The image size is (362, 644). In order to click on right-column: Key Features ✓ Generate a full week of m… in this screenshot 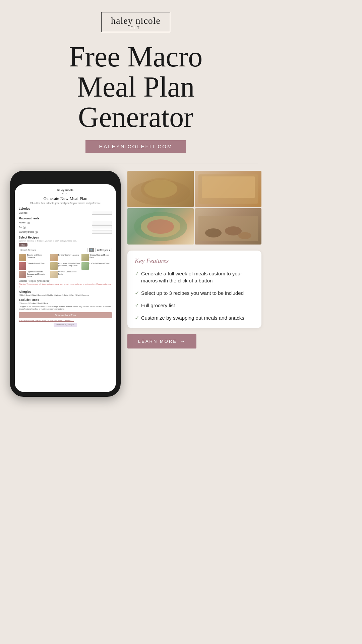, I will do `click(194, 284)`.